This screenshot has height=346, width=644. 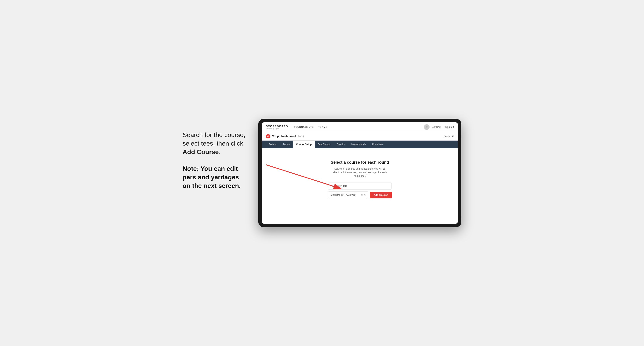 I want to click on nav-teams: TEAMS, so click(x=323, y=127).